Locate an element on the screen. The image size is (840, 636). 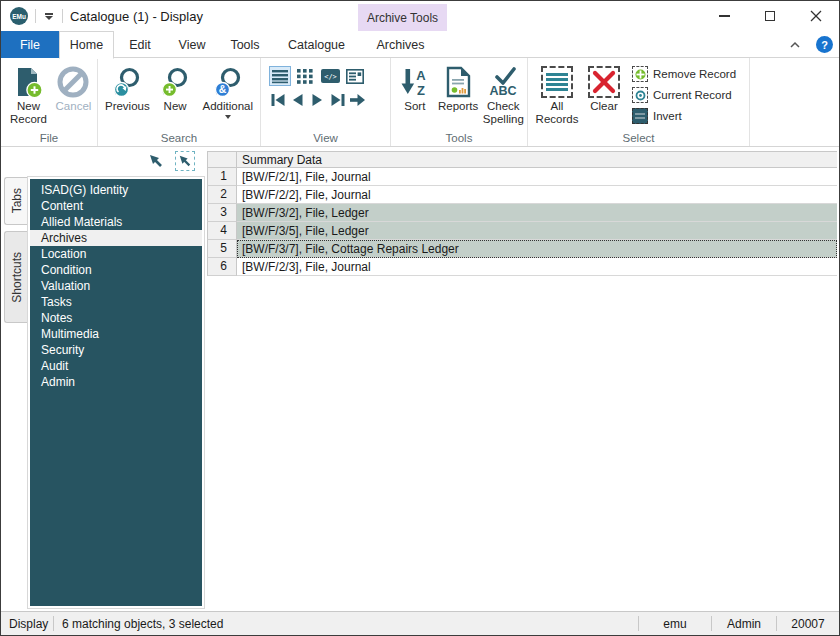
tab-tools: Tools is located at coordinates (245, 44).